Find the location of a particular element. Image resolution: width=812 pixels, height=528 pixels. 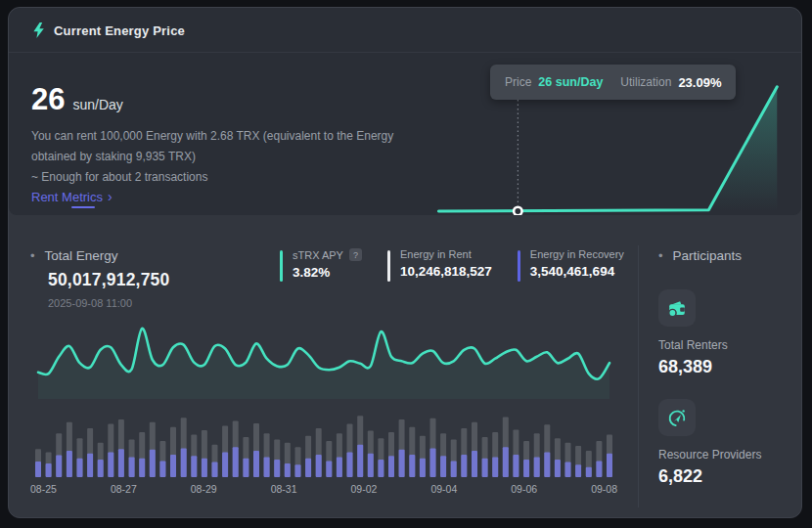

stats-row: sTRX APY ? 3.82% Energy in Rent 10,246,8… is located at coordinates (452, 265).